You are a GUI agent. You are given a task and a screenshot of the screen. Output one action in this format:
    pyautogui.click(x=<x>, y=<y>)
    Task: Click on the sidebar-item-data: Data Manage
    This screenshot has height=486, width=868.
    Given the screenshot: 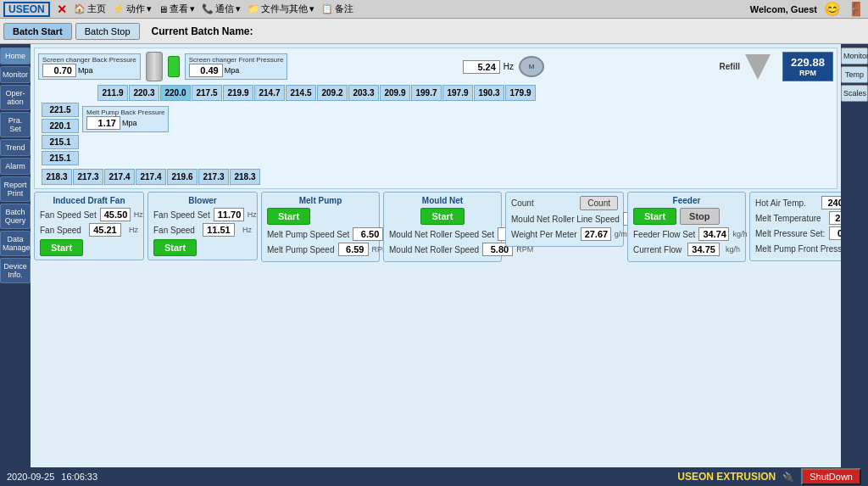 What is the action you would take?
    pyautogui.click(x=15, y=243)
    